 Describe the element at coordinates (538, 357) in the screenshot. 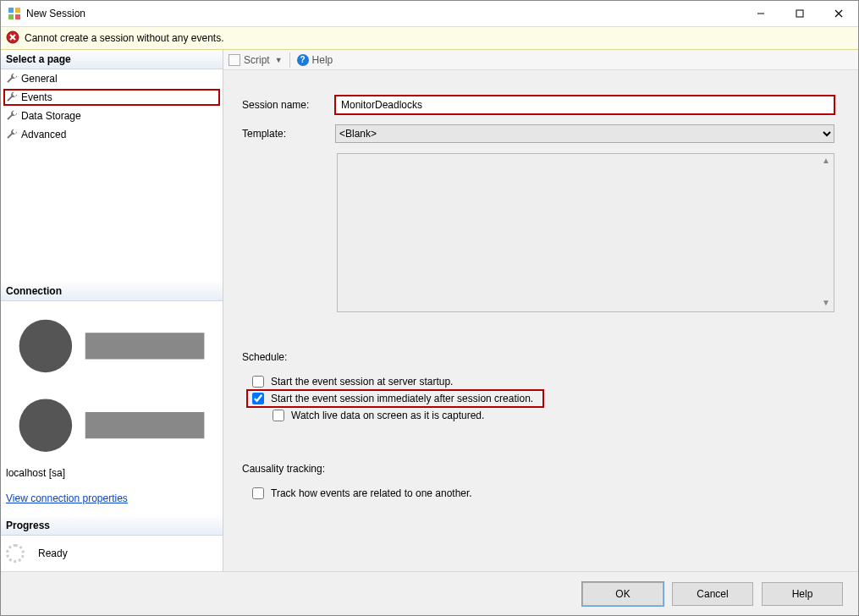

I see `schedule-label: Schedule:` at that location.